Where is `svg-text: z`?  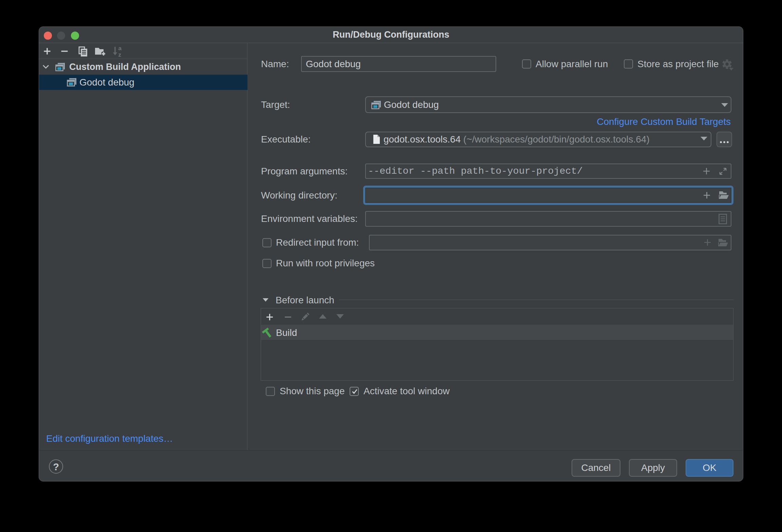 svg-text: z is located at coordinates (120, 55).